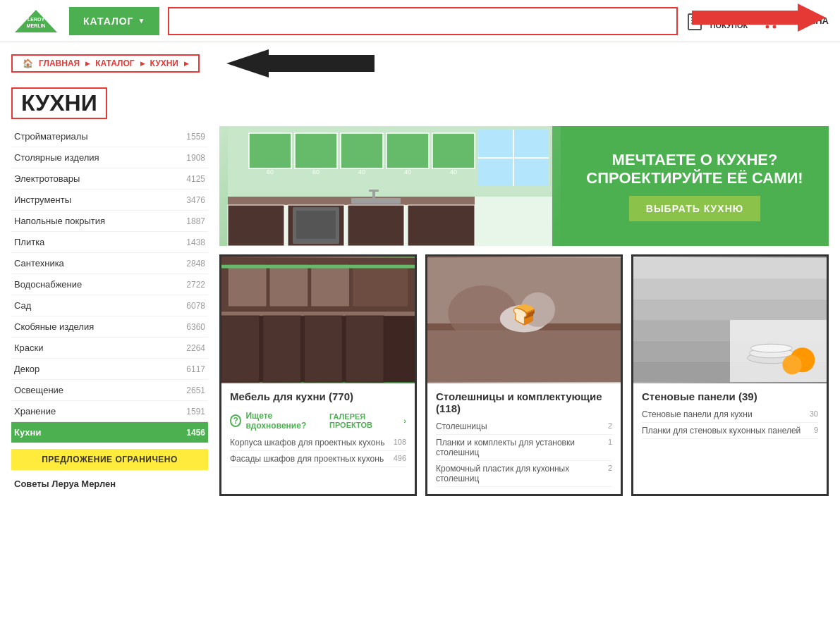  Describe the element at coordinates (110, 200) in the screenshot. I see `sidebar-item-instrumenty: Инструменты 3476` at that location.